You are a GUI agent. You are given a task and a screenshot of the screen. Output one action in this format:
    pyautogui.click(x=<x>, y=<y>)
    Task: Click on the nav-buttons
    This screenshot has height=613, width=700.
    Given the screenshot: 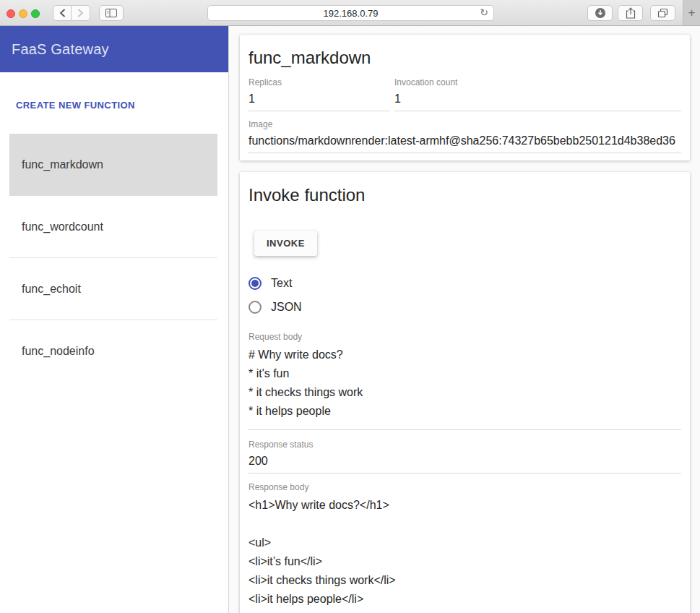 What is the action you would take?
    pyautogui.click(x=72, y=13)
    